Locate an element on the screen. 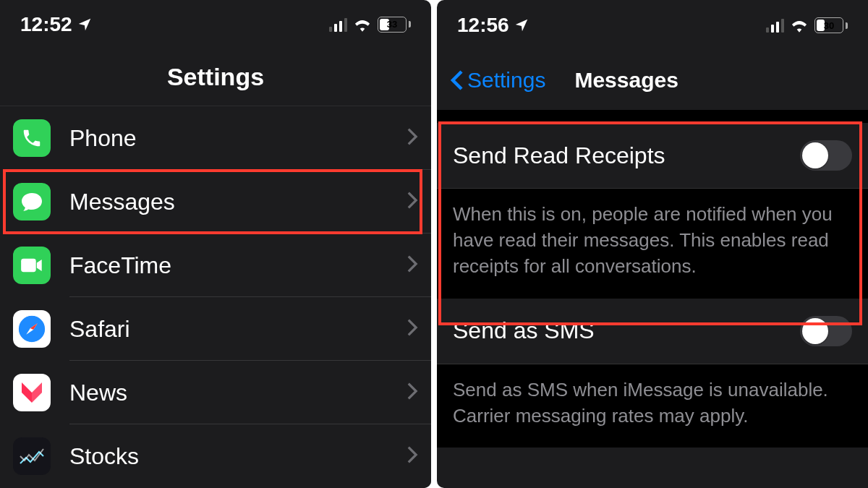 The height and width of the screenshot is (488, 868). page-title: Settings is located at coordinates (216, 77).